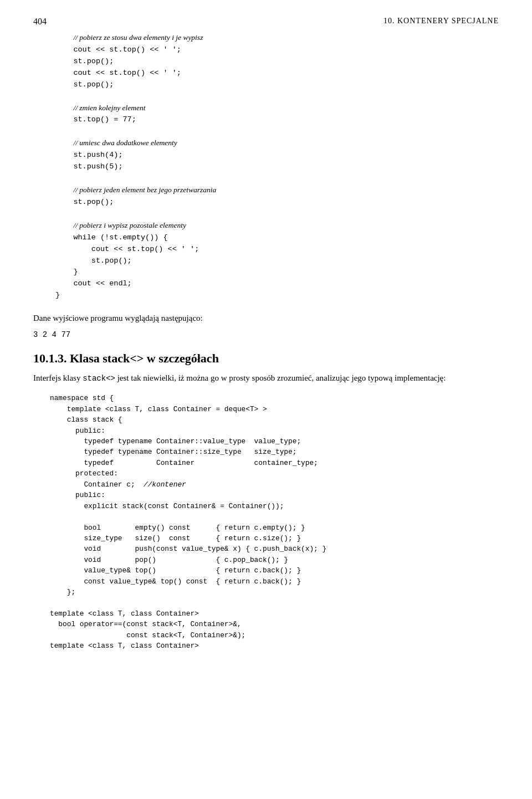 The height and width of the screenshot is (799, 532). I want to click on body-inline-code: stack<>, so click(99, 378).